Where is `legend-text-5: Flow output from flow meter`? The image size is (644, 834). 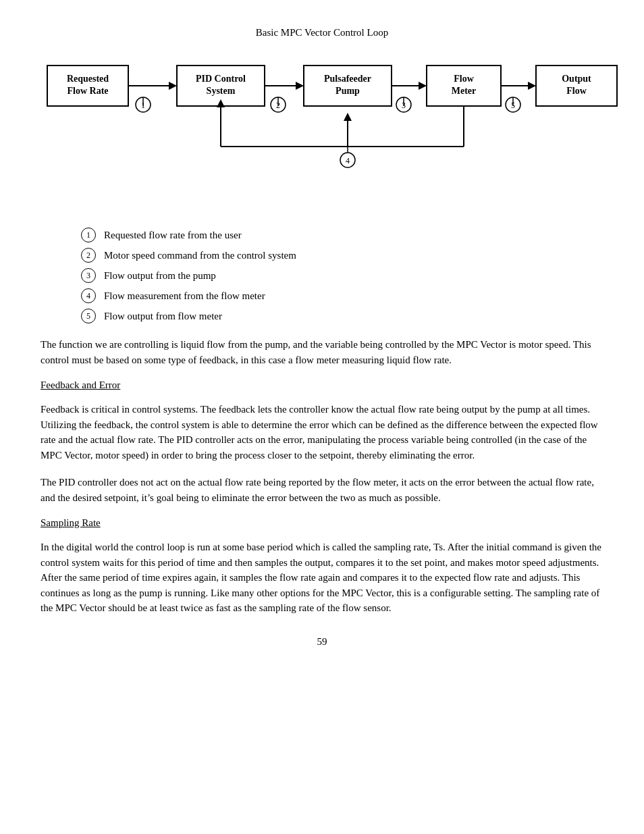
legend-text-5: Flow output from flow meter is located at coordinates (163, 316).